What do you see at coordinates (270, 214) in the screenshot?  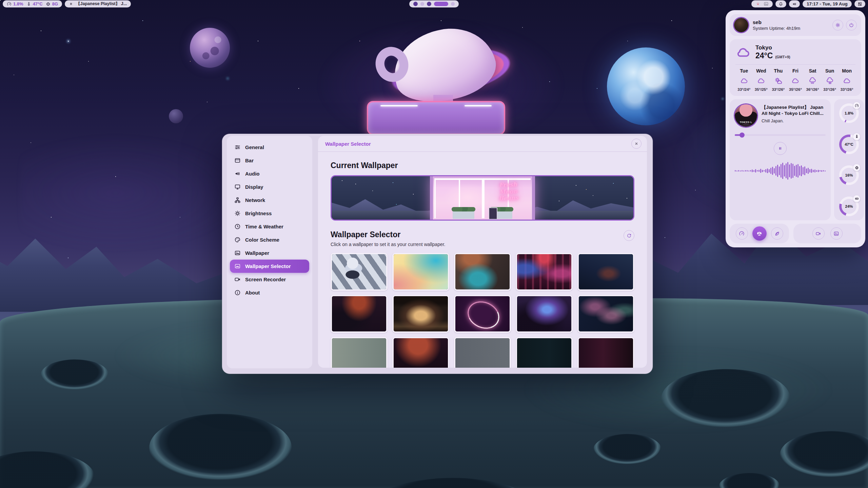 I see `sidebar-item-brightness: Brightness` at bounding box center [270, 214].